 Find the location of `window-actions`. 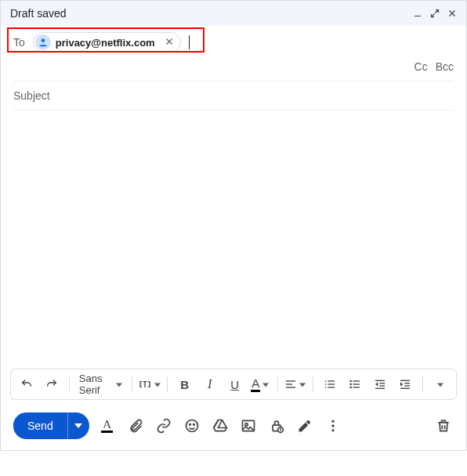

window-actions is located at coordinates (435, 13).